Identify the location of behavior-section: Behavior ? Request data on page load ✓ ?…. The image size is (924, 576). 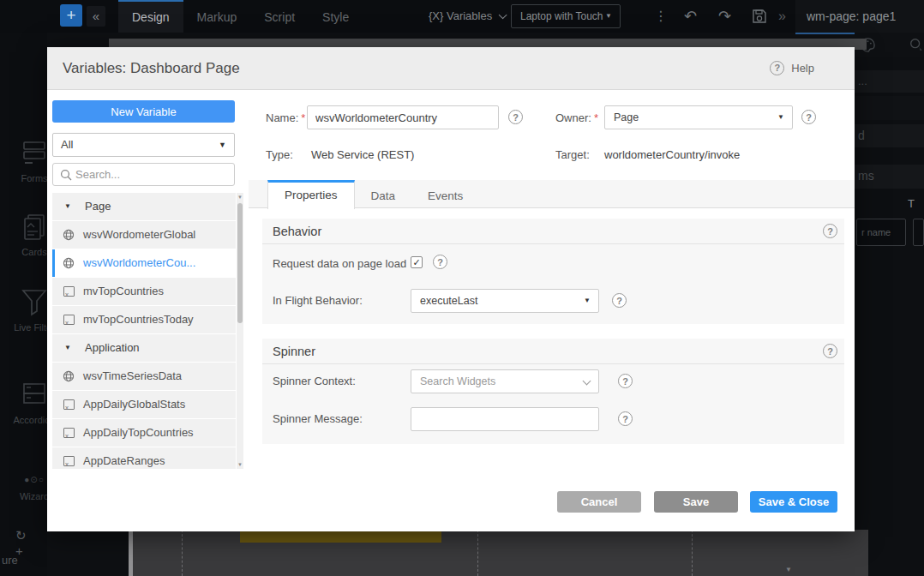
(554, 271).